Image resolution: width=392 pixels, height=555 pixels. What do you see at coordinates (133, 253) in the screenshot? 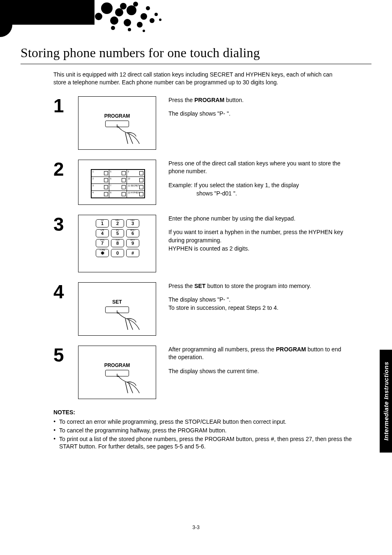
I see `keypad-key: #` at bounding box center [133, 253].